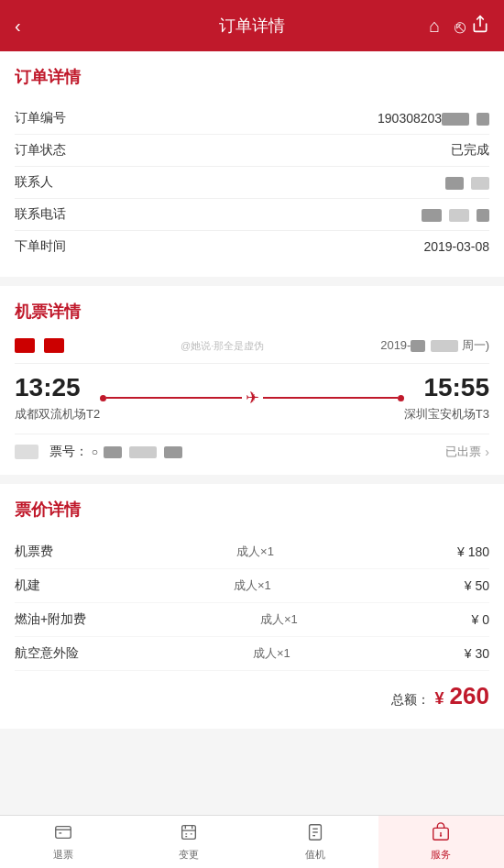 Image resolution: width=504 pixels, height=868 pixels. I want to click on depart-time: 13:25, so click(57, 388).